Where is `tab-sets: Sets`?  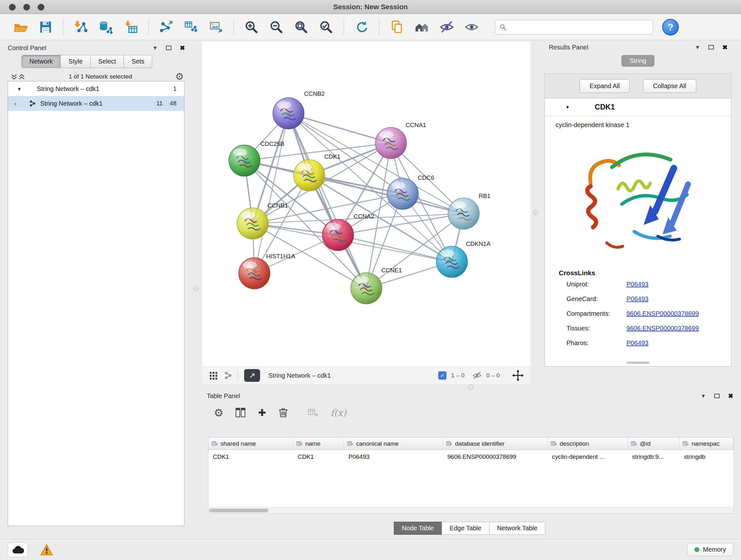
tab-sets: Sets is located at coordinates (138, 62).